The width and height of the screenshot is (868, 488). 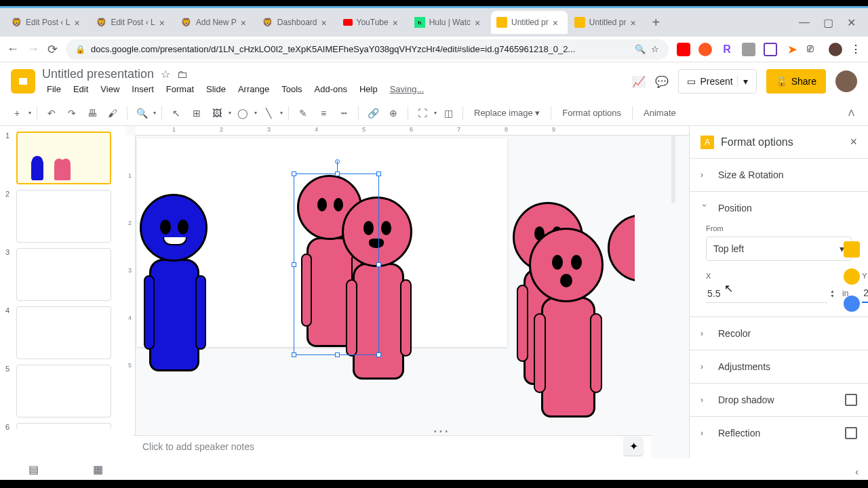 What do you see at coordinates (853, 142) in the screenshot?
I see `close-panel-button: ×` at bounding box center [853, 142].